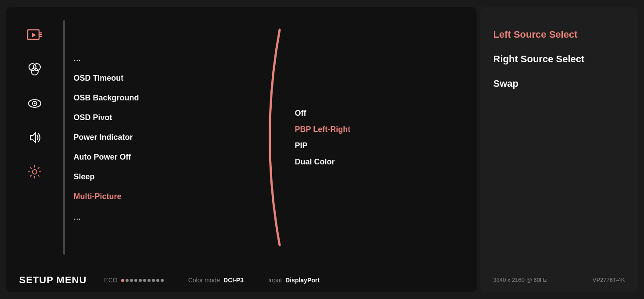 The image size is (644, 299). What do you see at coordinates (35, 138) in the screenshot?
I see `sidebar-icon-audio` at bounding box center [35, 138].